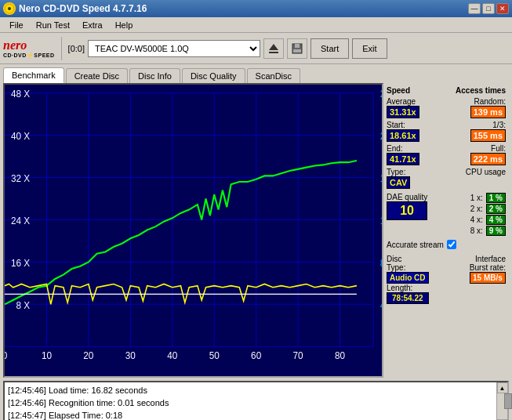 This screenshot has width=512, height=420. Describe the element at coordinates (251, 415) in the screenshot. I see `log-line-2: [12:45:47] Elapsed Time: 0:18` at that location.